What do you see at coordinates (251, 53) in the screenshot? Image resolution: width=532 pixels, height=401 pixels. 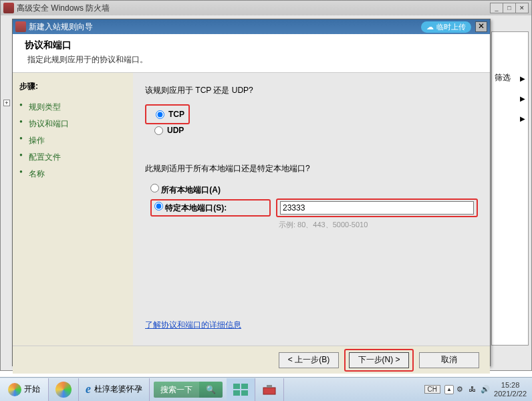 I see `wizard-header: 协议和端口 指定此规则应用于的协议和端口。` at bounding box center [251, 53].